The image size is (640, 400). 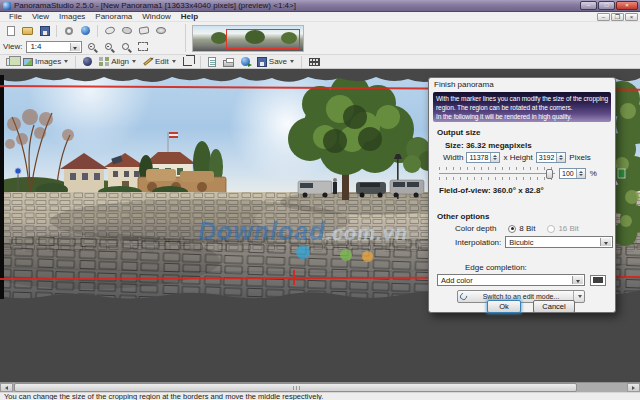 I want to click on close-button: ×, so click(x=627, y=6).